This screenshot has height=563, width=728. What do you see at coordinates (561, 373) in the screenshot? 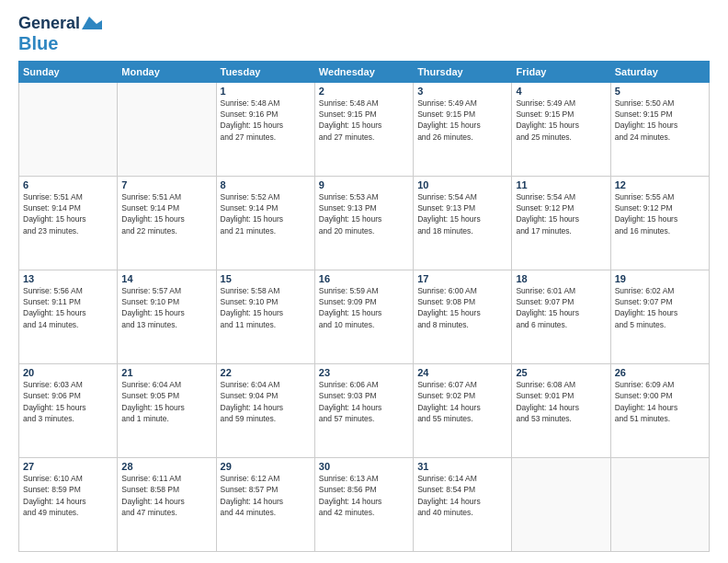
I see `day-number: 25` at bounding box center [561, 373].